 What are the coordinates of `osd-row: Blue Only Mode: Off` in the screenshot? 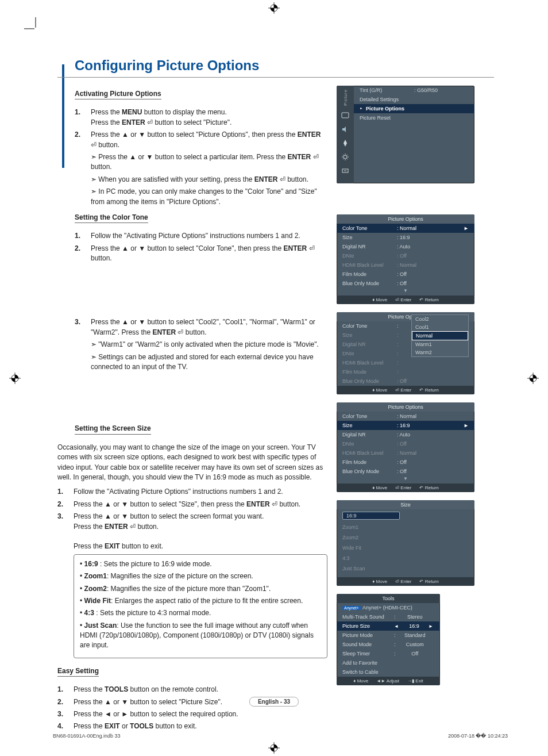 It's located at (406, 381).